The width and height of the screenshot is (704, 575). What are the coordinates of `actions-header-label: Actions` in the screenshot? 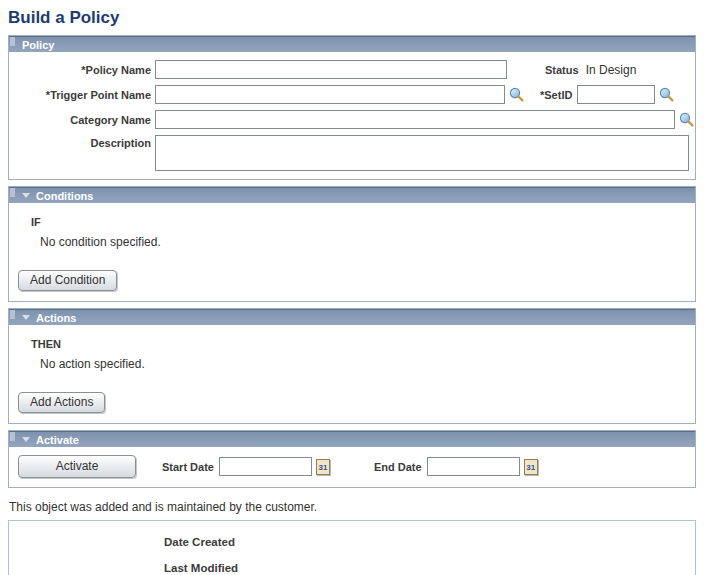 It's located at (56, 318).